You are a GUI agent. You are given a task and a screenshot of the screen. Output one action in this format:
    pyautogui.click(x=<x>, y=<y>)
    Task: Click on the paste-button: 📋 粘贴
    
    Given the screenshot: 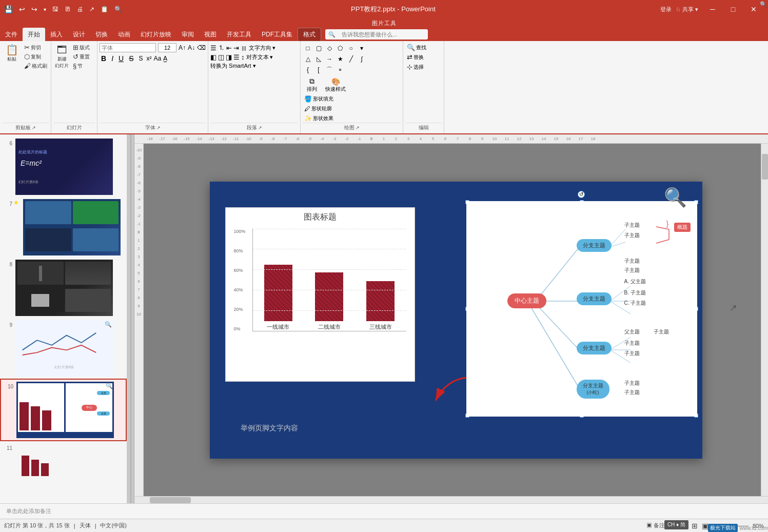 What is the action you would take?
    pyautogui.click(x=12, y=53)
    